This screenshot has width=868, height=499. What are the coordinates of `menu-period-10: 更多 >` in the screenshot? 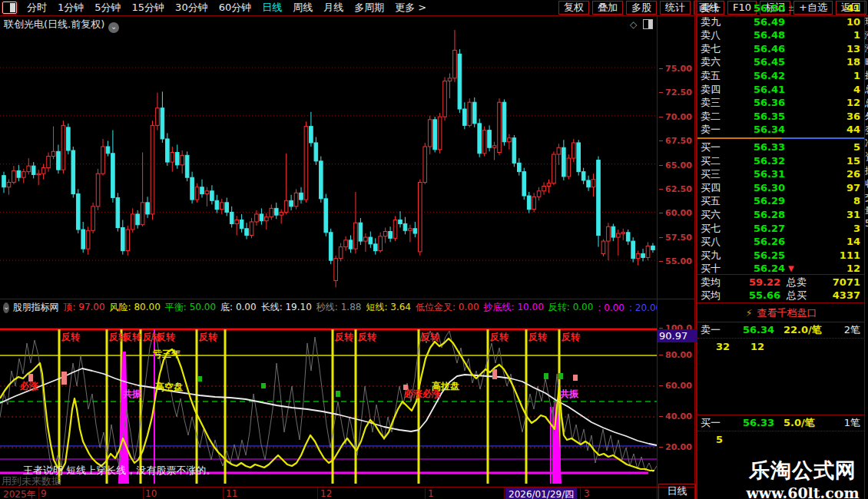 It's located at (410, 8).